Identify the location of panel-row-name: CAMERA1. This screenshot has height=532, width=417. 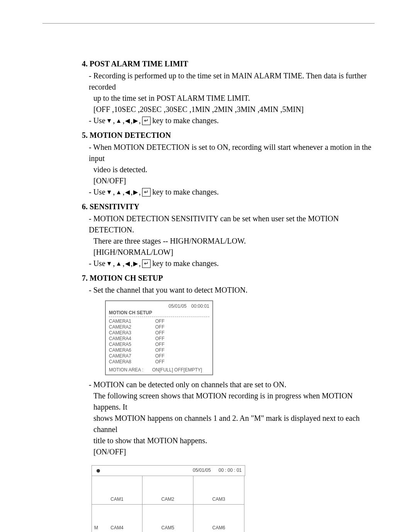
(132, 321).